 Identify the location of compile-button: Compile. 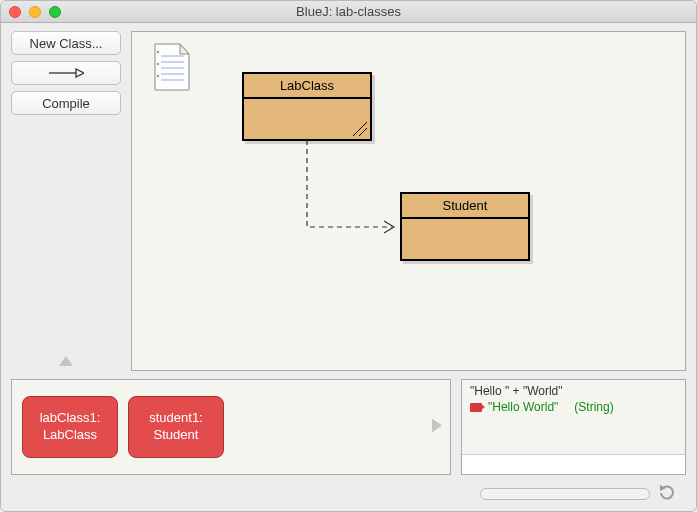
(66, 103).